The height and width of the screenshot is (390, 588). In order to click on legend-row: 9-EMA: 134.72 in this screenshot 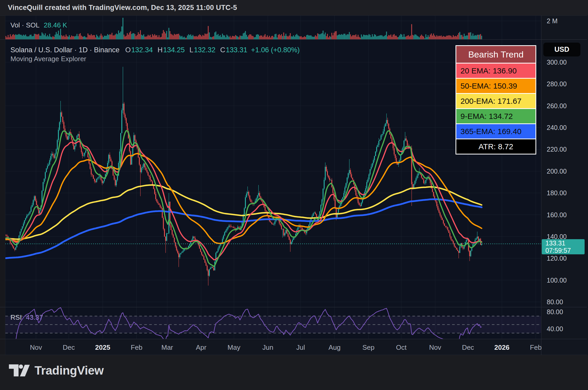, I will do `click(496, 116)`.